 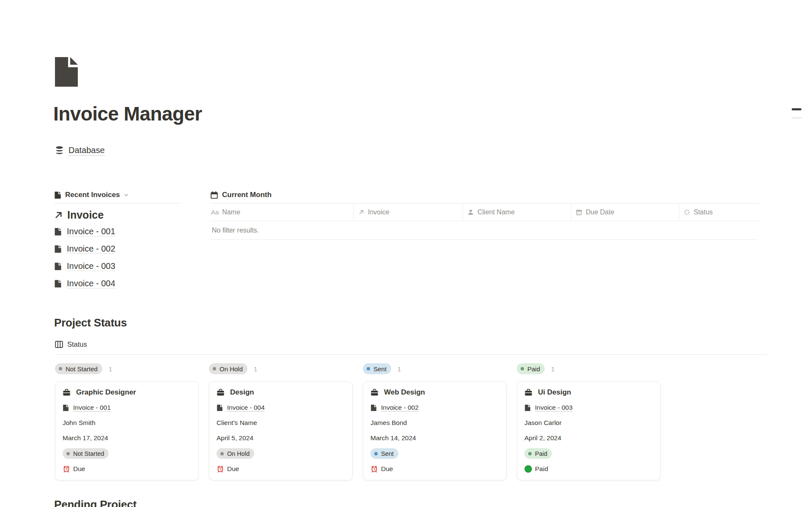 I want to click on alarm-clock-icon, so click(x=374, y=469).